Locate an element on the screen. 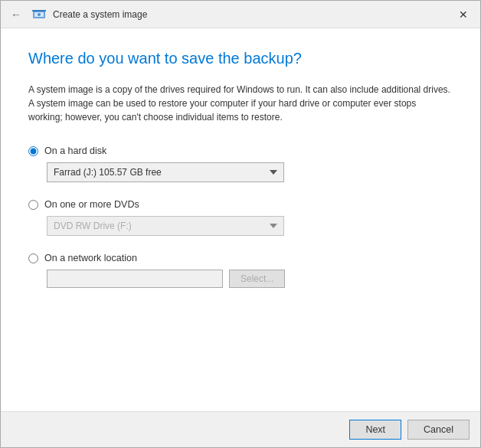 The image size is (481, 448). app-icon is located at coordinates (39, 15).